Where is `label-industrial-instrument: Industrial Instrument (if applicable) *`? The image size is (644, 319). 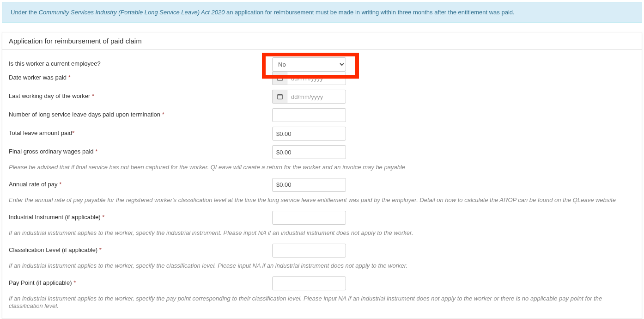 label-industrial-instrument: Industrial Instrument (if applicable) * is located at coordinates (140, 215).